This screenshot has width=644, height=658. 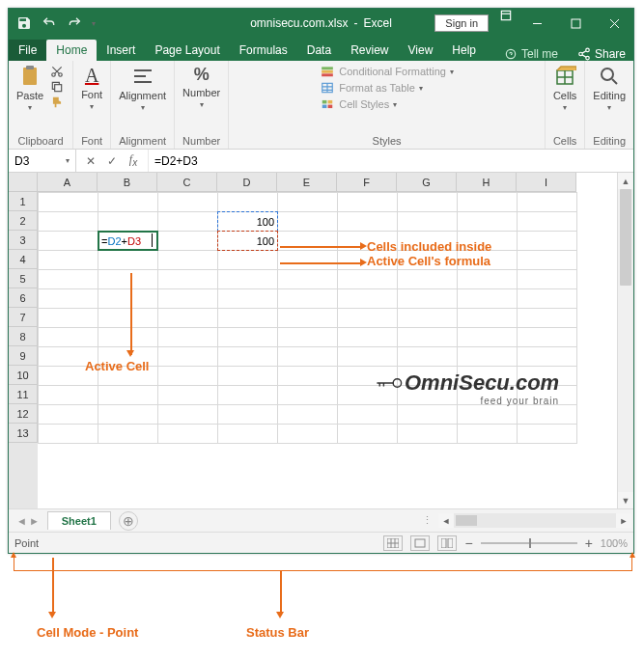 What do you see at coordinates (565, 76) in the screenshot?
I see `cells-icon` at bounding box center [565, 76].